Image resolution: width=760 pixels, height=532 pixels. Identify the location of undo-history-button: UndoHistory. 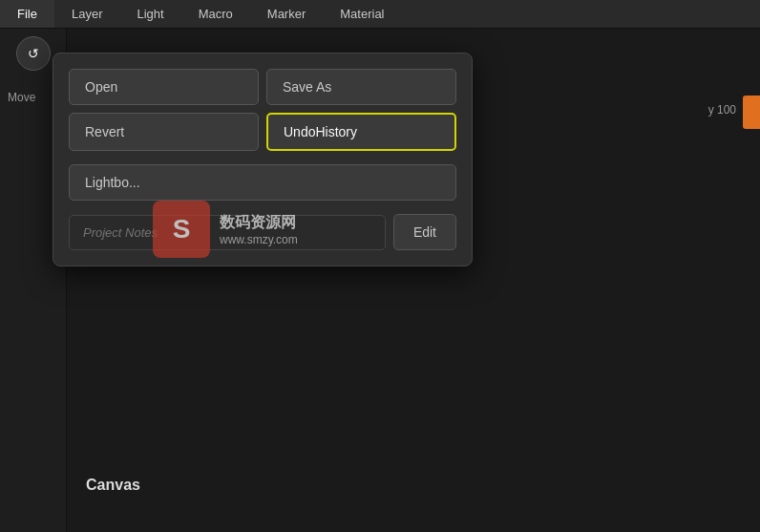
(361, 132).